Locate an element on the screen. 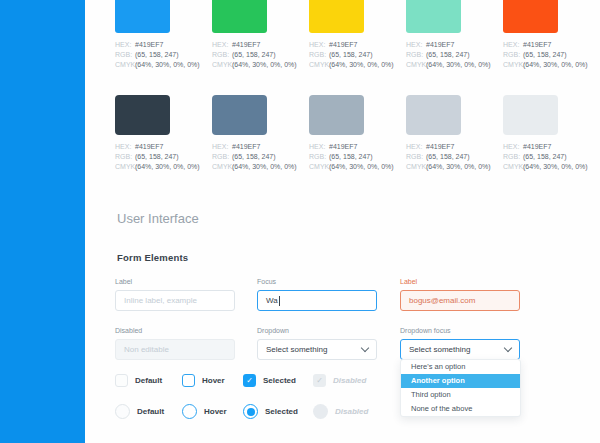 The width and height of the screenshot is (600, 443). checkbox-label: Disabled is located at coordinates (350, 380).